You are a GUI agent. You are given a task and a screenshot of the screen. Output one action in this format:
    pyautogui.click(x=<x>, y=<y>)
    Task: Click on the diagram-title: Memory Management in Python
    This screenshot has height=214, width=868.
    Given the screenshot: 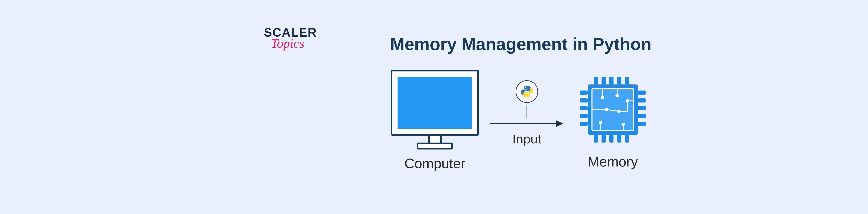 What is the action you would take?
    pyautogui.click(x=521, y=44)
    